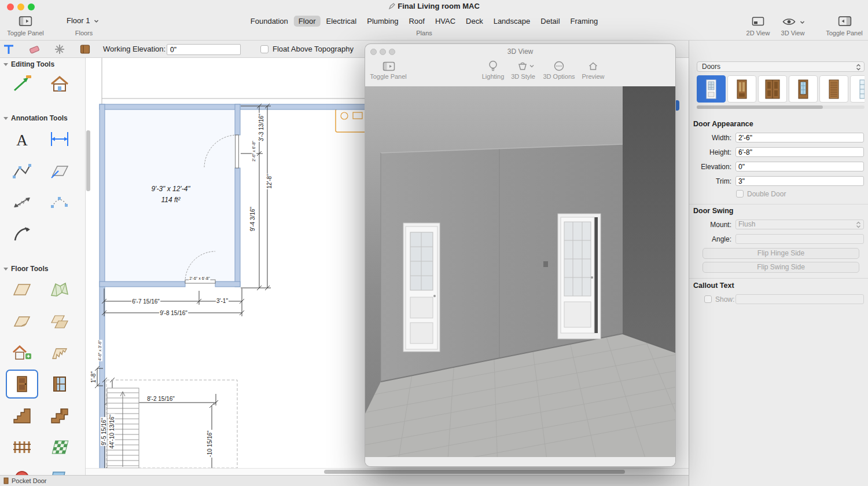  Describe the element at coordinates (60, 49) in the screenshot. I see `snap-settings-icon` at that location.